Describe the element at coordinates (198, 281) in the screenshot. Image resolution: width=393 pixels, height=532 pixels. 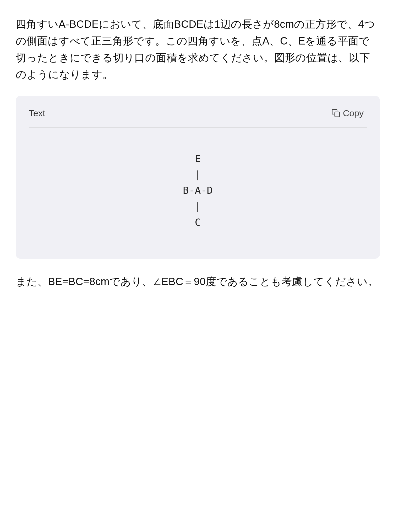
I see `bottom-text: また、BE=BC=8cmであり、∠EBC＝90度であることも考慮してください。` at that location.